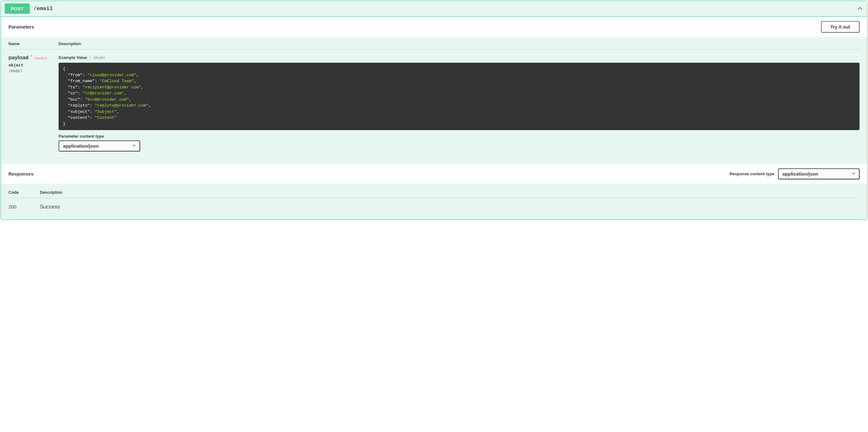 The width and height of the screenshot is (868, 432). I want to click on required-star-icon: *, so click(32, 57).